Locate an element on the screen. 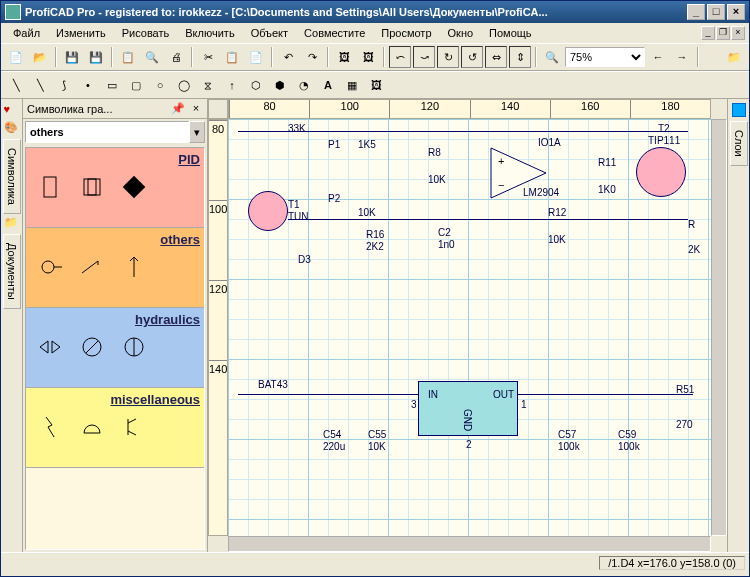  pin-icon: 📌 is located at coordinates (178, 108).